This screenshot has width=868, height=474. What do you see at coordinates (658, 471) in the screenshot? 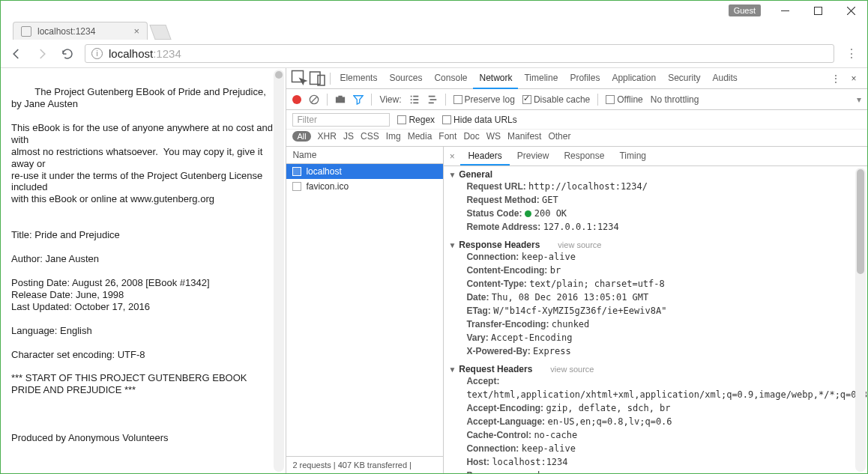
I see `header-row: Pragma: no-cache` at bounding box center [658, 471].